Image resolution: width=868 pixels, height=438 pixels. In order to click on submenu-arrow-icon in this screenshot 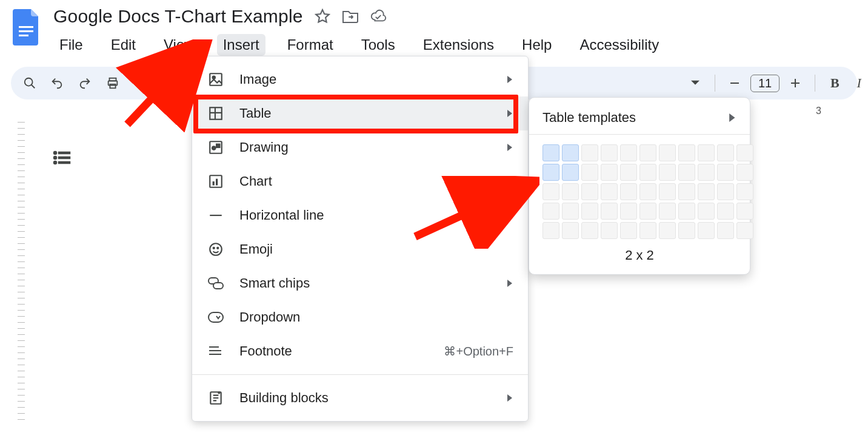, I will do `click(510, 283)`.